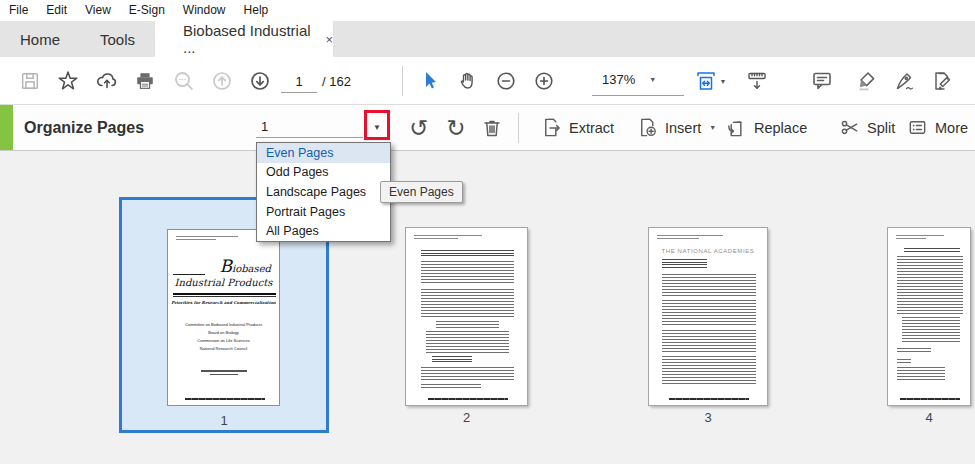 Image resolution: width=975 pixels, height=464 pixels. What do you see at coordinates (244, 39) in the screenshot?
I see `tab-document: Biobased Industrial ... ×` at bounding box center [244, 39].